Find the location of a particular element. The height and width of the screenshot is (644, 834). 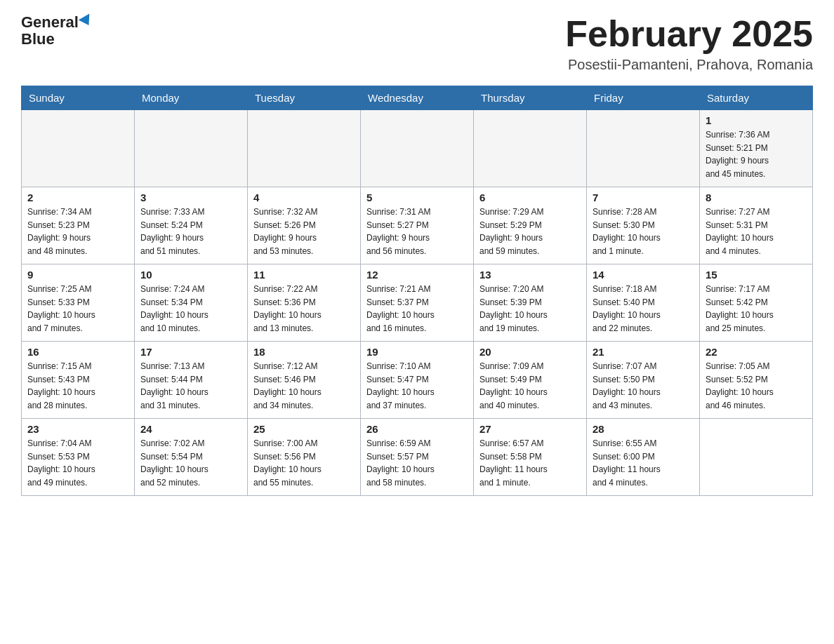

day-info: Sunrise: 7:29 AM Sunset: 5:29 PM Dayligh… is located at coordinates (530, 232).